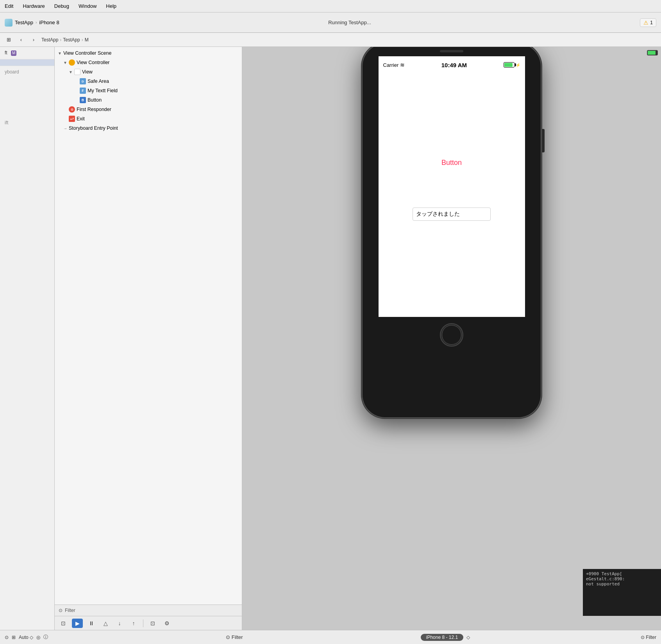 The height and width of the screenshot is (644, 661). I want to click on main-toolbar: TestApp › iPhone 8 Running TestApp... ⚠ …, so click(330, 23).